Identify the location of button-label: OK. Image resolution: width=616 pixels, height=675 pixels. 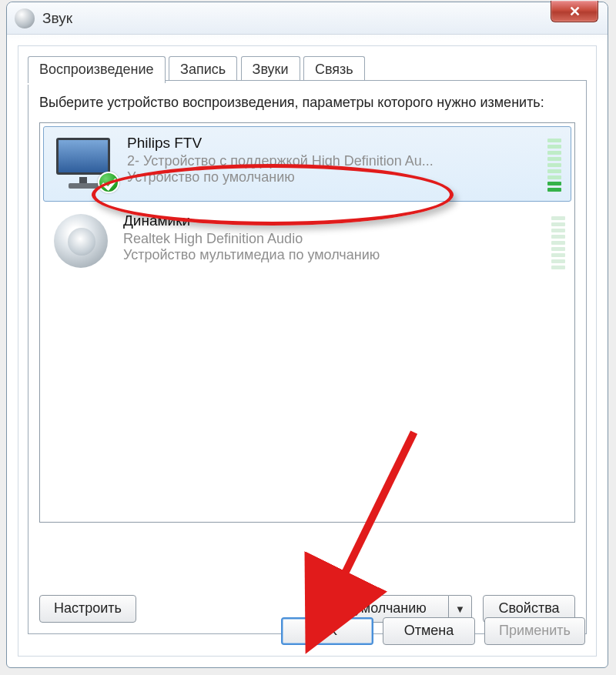
(327, 630).